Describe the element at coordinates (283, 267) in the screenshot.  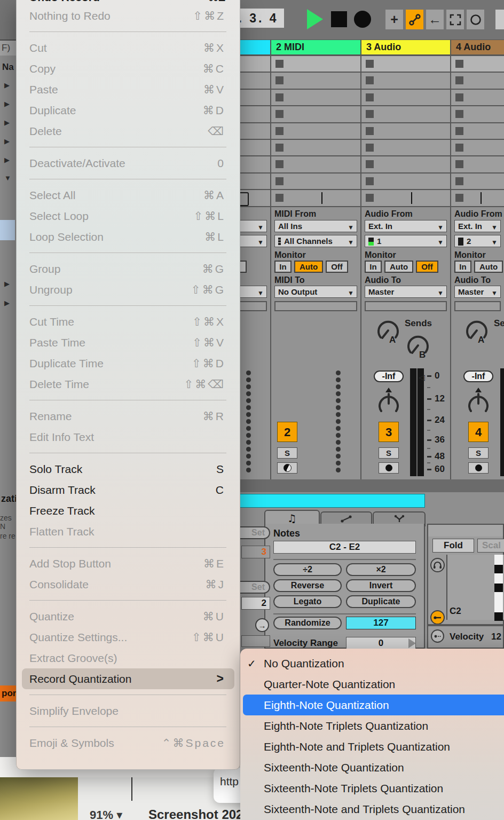
I see `monitor-in-button: In` at that location.